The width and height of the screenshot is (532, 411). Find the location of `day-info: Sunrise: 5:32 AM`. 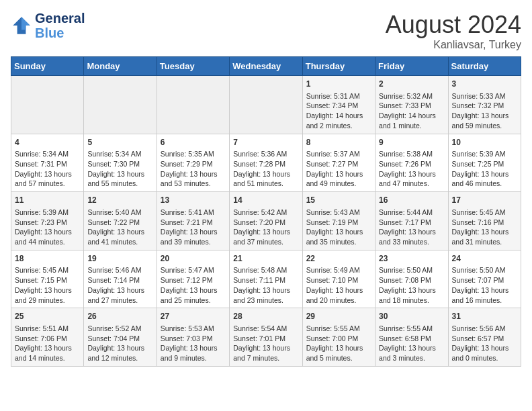

day-info: Sunrise: 5:32 AM is located at coordinates (411, 97).